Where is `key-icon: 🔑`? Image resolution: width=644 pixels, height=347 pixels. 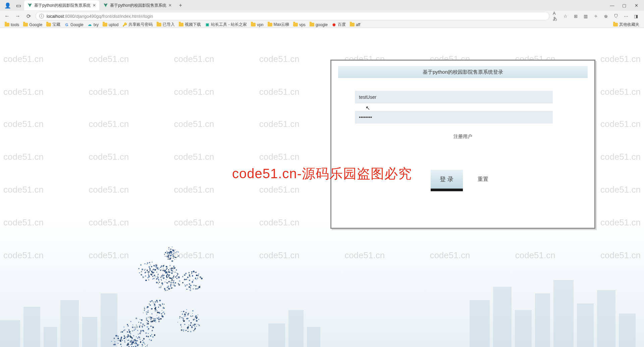 key-icon: 🔑 is located at coordinates (125, 25).